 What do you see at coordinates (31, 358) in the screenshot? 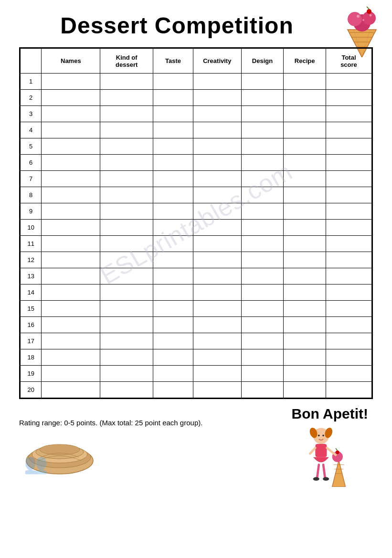
I see `row-number: 18` at bounding box center [31, 358].